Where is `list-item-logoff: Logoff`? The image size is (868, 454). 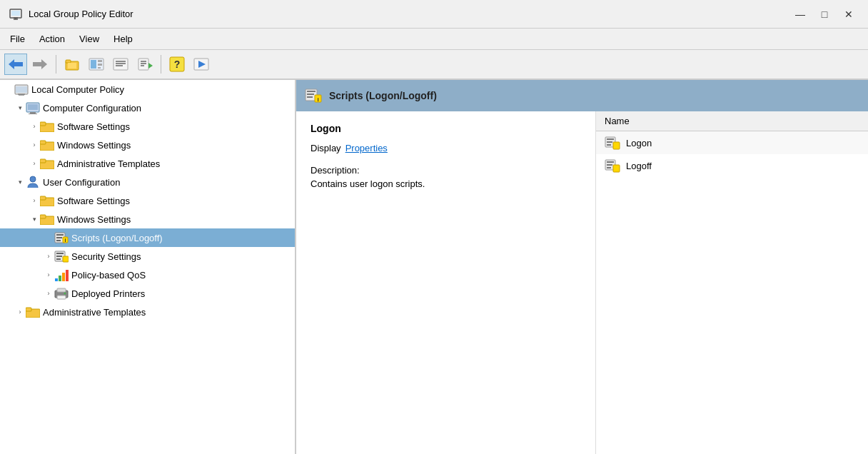
list-item-logoff: Logoff is located at coordinates (732, 166).